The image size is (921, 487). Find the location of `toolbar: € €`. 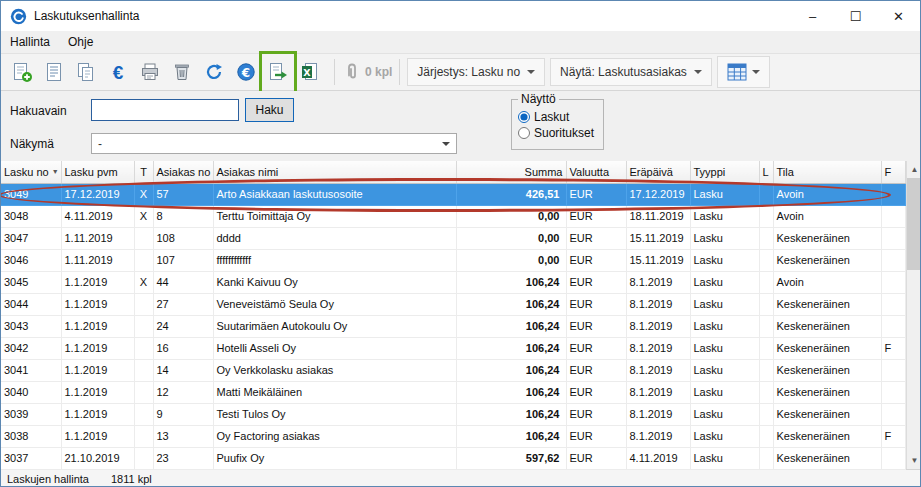

toolbar: € € is located at coordinates (460, 72).